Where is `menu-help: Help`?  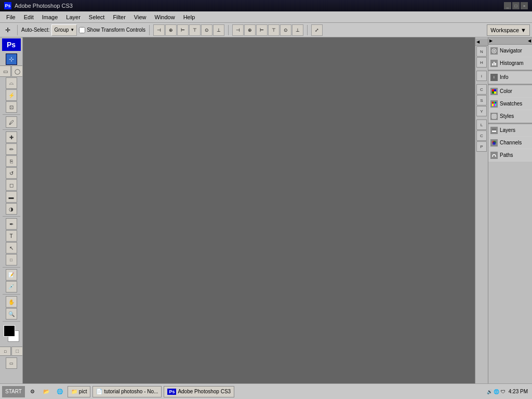 menu-help: Help is located at coordinates (189, 17).